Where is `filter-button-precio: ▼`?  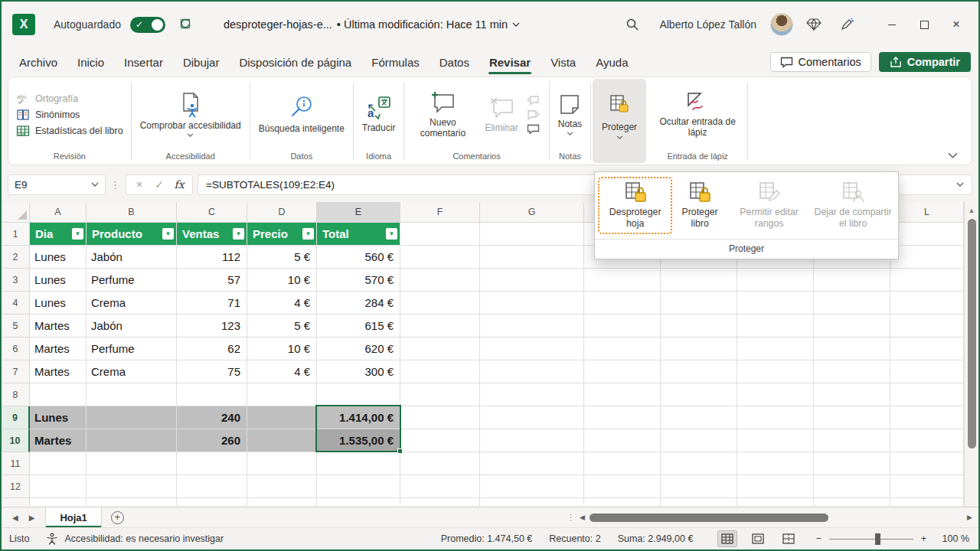
filter-button-precio: ▼ is located at coordinates (308, 234).